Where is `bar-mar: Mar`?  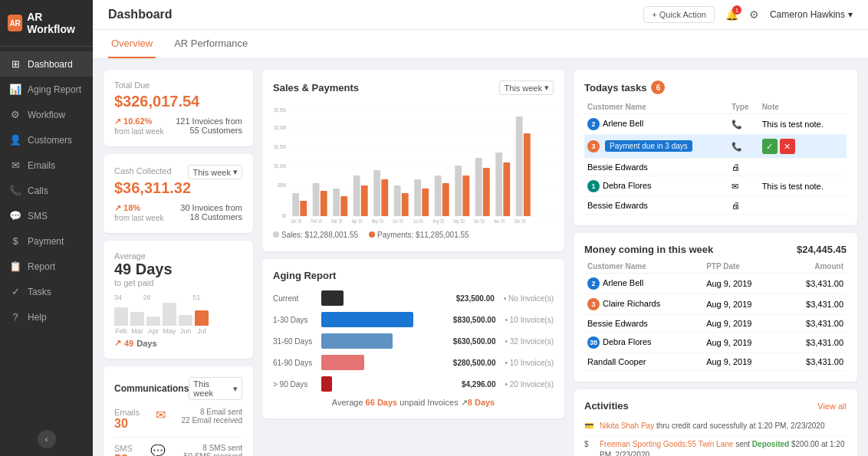 bar-mar: Mar is located at coordinates (137, 323).